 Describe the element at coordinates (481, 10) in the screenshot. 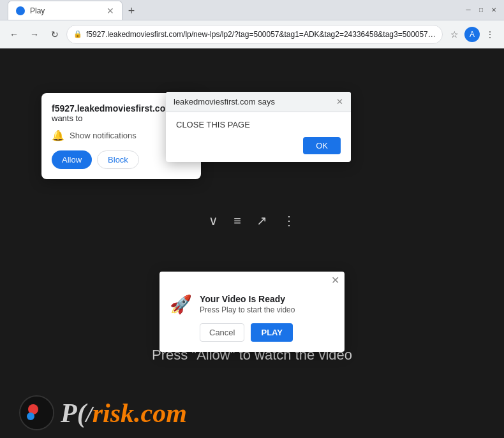

I see `maximize-button: □` at that location.